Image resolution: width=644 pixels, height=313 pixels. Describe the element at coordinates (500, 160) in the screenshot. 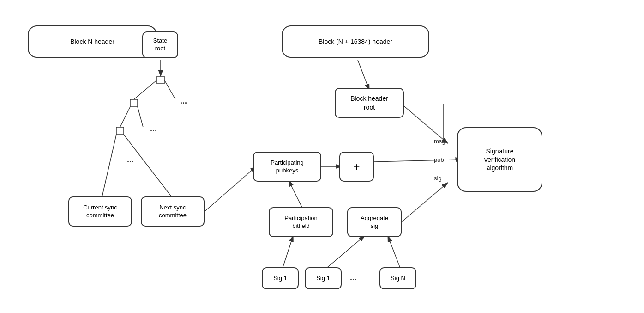

I see `sig-verification-label: Signature verification algorithm` at that location.